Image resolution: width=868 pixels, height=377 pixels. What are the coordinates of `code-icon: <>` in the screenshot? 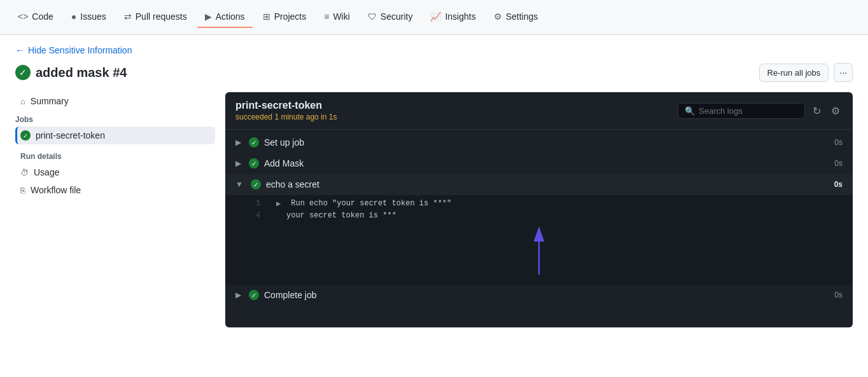 It's located at (23, 17).